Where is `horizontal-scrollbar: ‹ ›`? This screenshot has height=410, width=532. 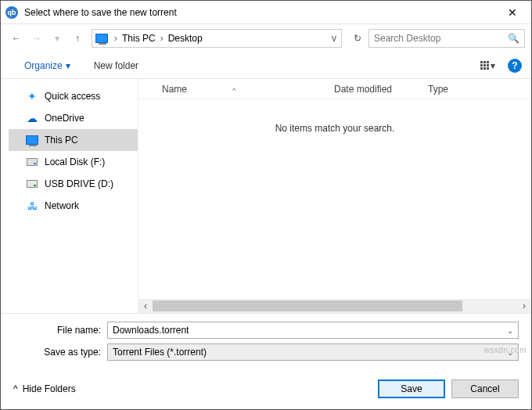 horizontal-scrollbar: ‹ › is located at coordinates (335, 306).